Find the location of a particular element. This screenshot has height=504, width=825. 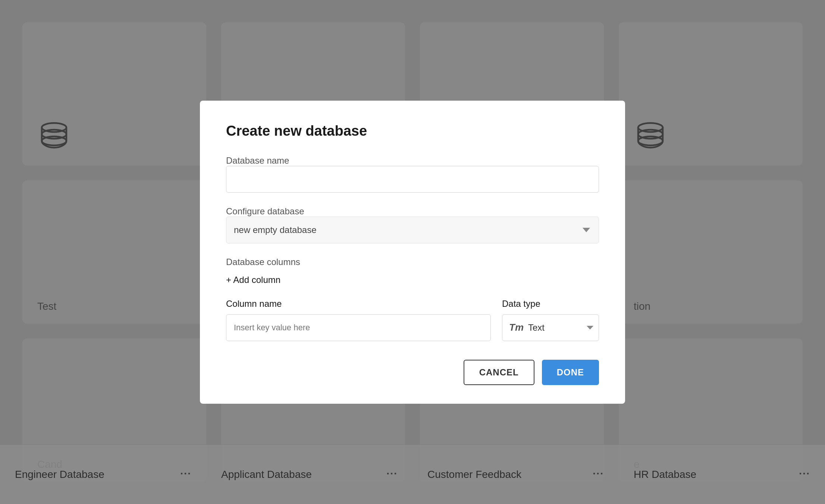

configure-label: Configure database is located at coordinates (265, 211).